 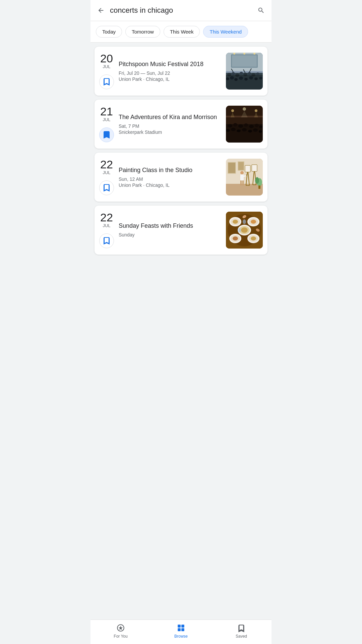 What do you see at coordinates (226, 32) in the screenshot?
I see `chip-this-weekend: This Weekend` at bounding box center [226, 32].